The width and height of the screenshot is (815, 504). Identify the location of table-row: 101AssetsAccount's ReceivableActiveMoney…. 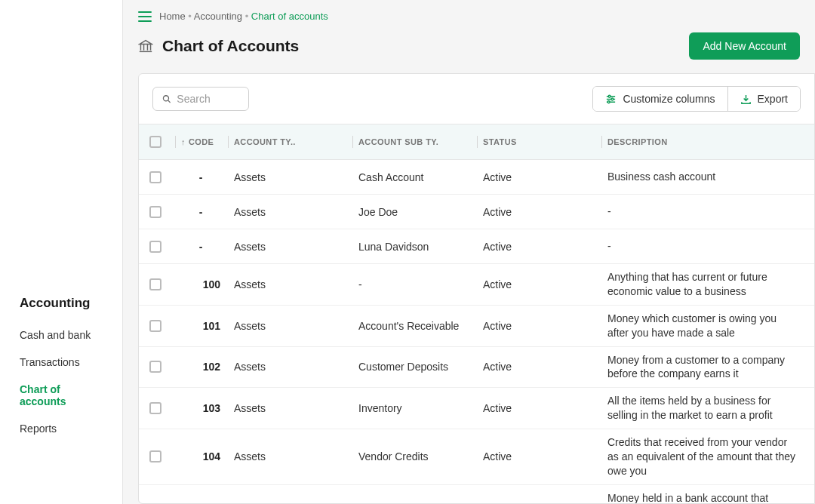
(477, 326).